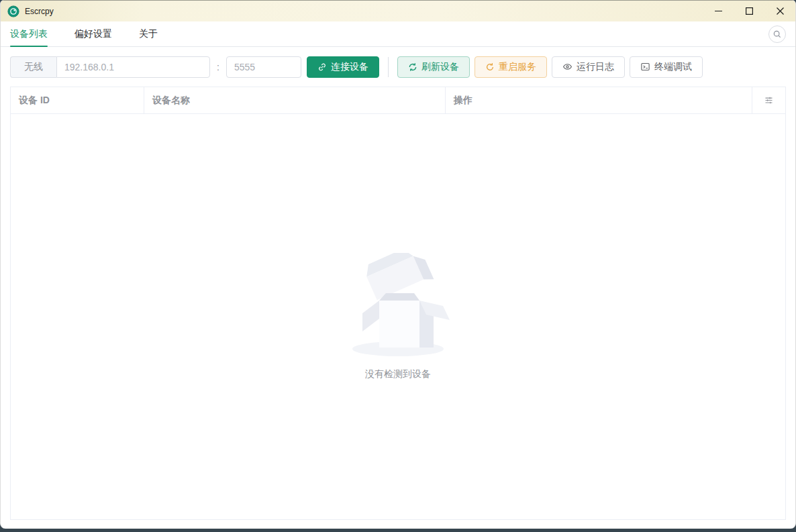  Describe the element at coordinates (110, 67) in the screenshot. I see `wireless-address-group: 无线` at that location.